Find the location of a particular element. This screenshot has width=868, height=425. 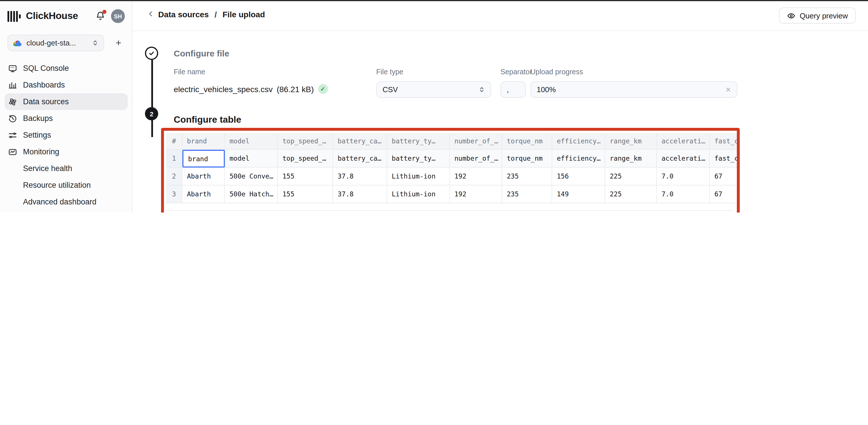

column-header: model is located at coordinates (251, 141).